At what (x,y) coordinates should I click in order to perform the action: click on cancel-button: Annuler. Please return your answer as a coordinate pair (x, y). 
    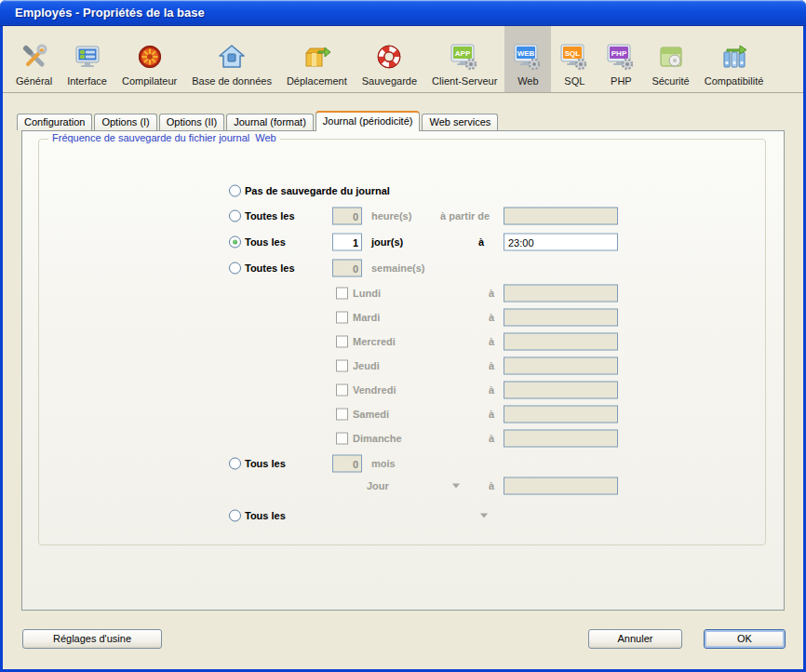
    Looking at the image, I should click on (635, 638).